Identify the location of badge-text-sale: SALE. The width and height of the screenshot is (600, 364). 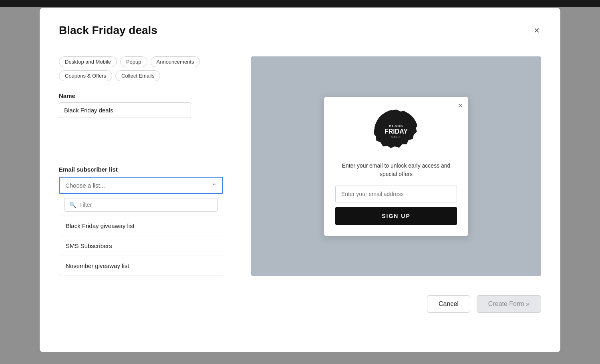
(396, 137).